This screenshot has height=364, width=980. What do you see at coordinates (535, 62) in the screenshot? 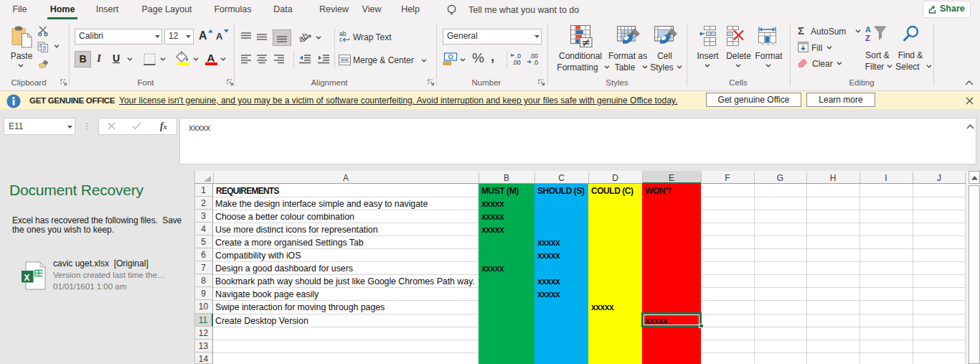
I see `svg-text: .0` at bounding box center [535, 62].